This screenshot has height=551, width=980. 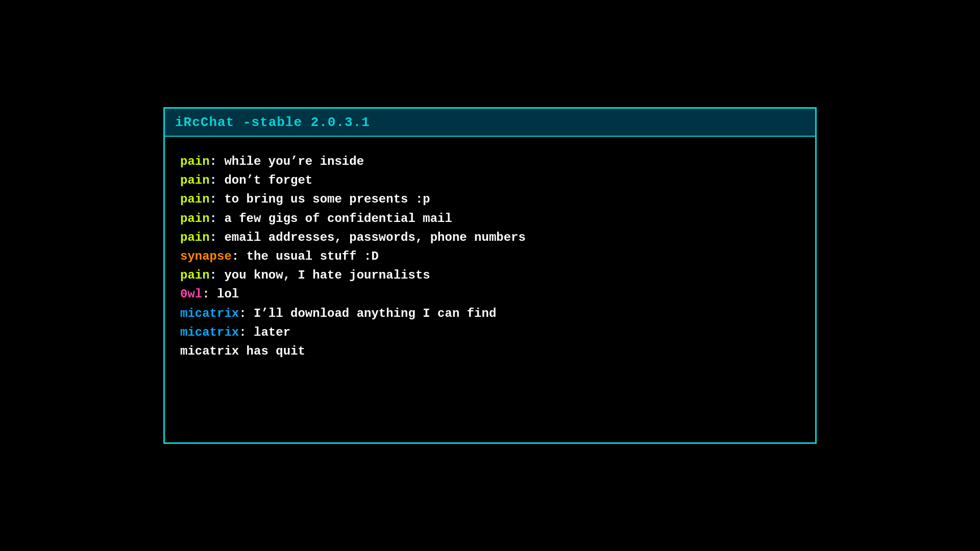 I want to click on message-text: : I’ll download anything I can find, so click(x=368, y=313).